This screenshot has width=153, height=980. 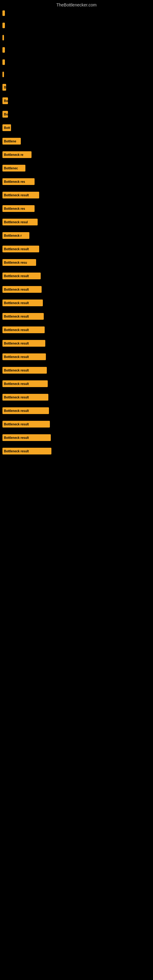 I want to click on bar-fill: Bottleneck resu, so click(x=19, y=262).